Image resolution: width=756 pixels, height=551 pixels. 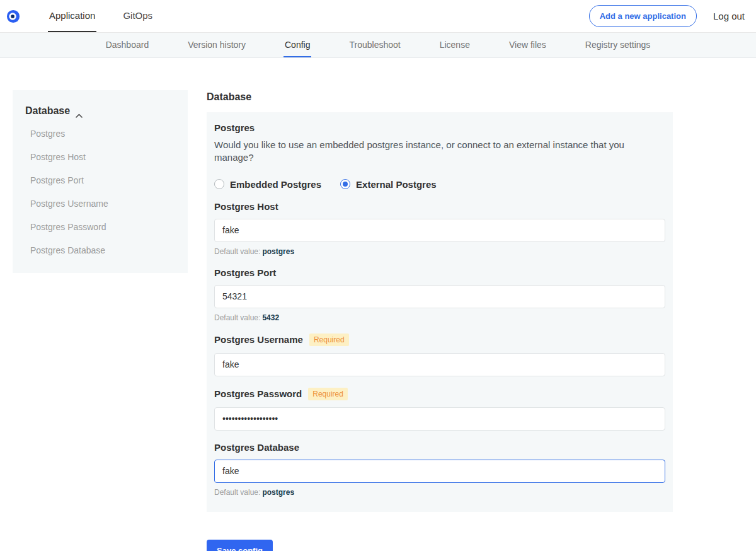 I want to click on field-label: Postgres Port, so click(x=245, y=272).